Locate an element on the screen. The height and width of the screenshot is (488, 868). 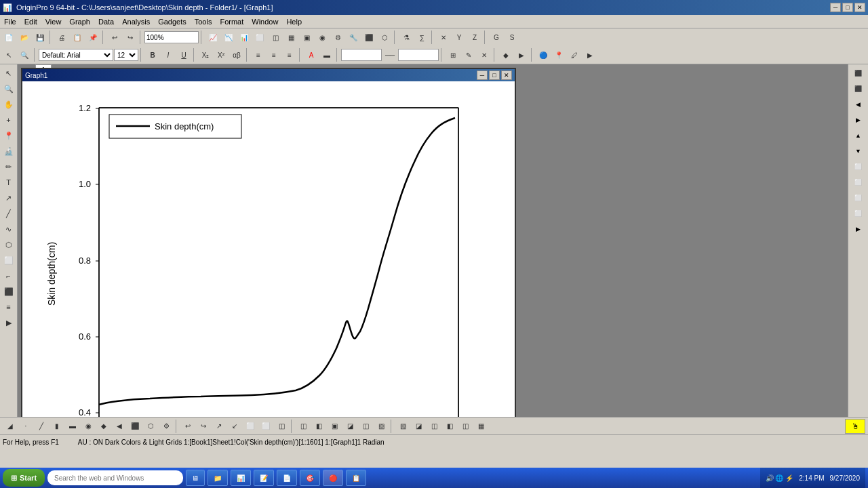
line-tool: ╱ is located at coordinates (9, 214).